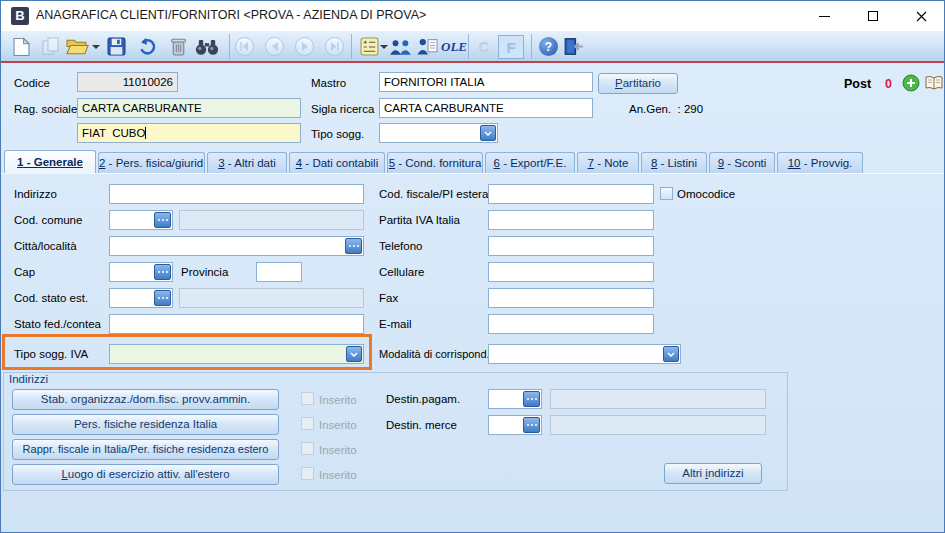  What do you see at coordinates (305, 46) in the screenshot?
I see `next-record-icon` at bounding box center [305, 46].